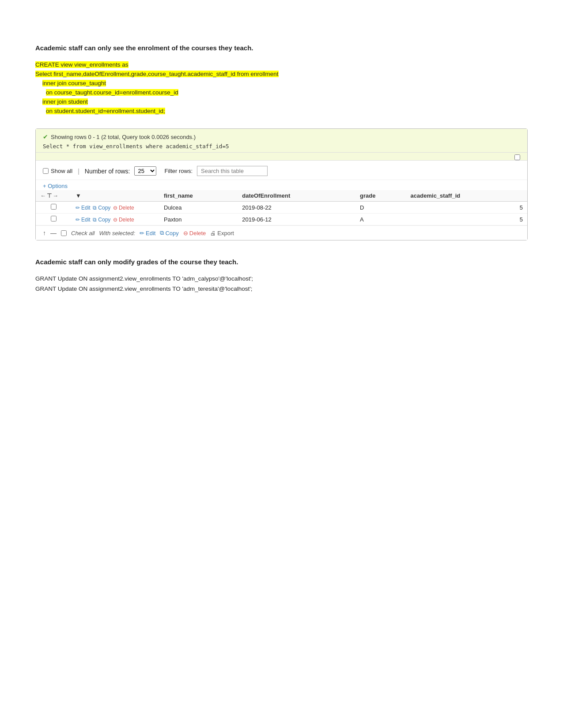 Image resolution: width=563 pixels, height=728 pixels. Describe the element at coordinates (282, 83) in the screenshot. I see `sql-line-3: inner join course_taught` at that location.